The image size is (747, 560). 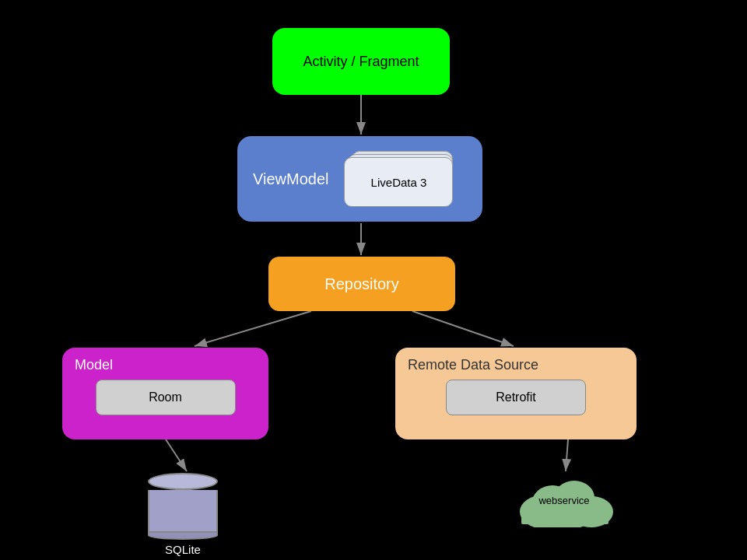 What do you see at coordinates (183, 549) in the screenshot?
I see `sqlite-label: SQLite` at bounding box center [183, 549].